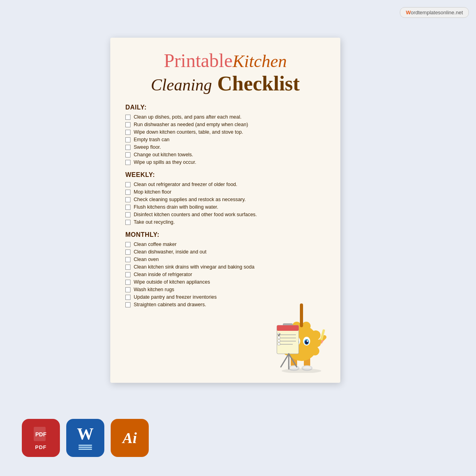 The width and height of the screenshot is (476, 476). What do you see at coordinates (225, 140) in the screenshot?
I see `list-item: Empty trash can` at bounding box center [225, 140].